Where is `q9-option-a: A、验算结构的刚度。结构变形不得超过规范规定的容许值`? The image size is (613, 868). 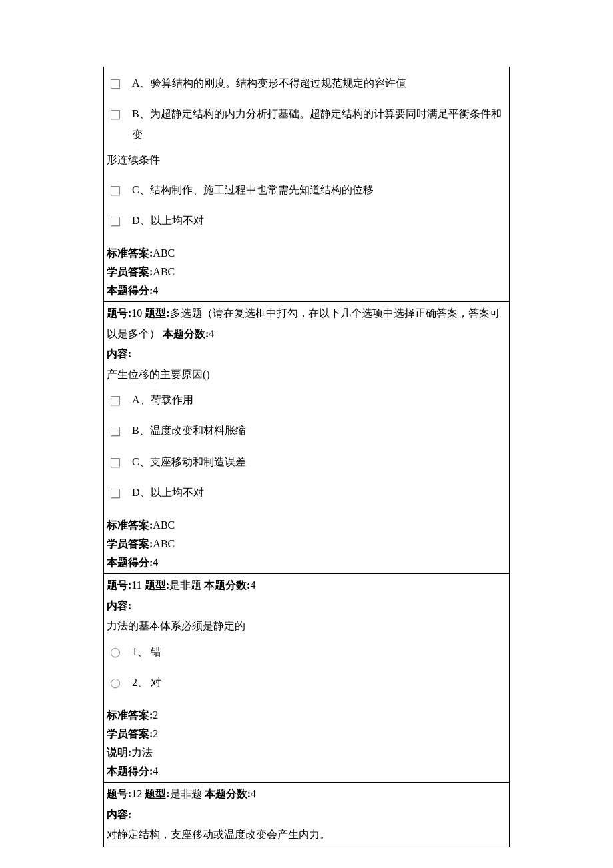 q9-option-a: A、验算结构的刚度。结构变形不得超过规范规定的容许值 is located at coordinates (306, 83).